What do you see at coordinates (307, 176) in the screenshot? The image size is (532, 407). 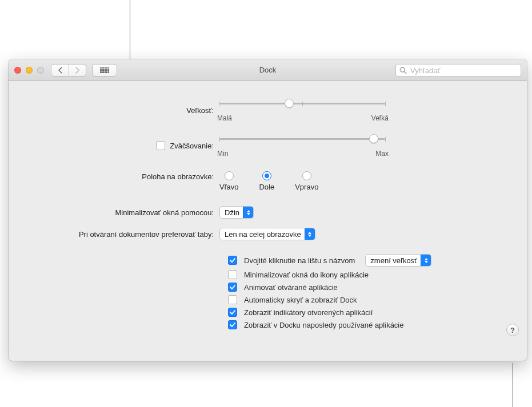 I see `position-radio-right` at bounding box center [307, 176].